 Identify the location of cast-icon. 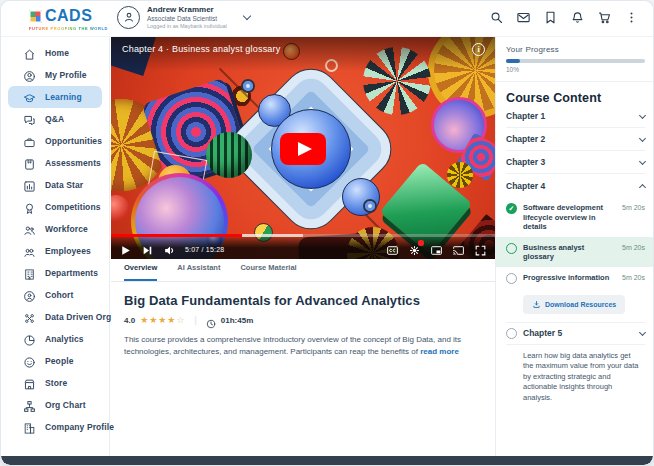
(458, 250).